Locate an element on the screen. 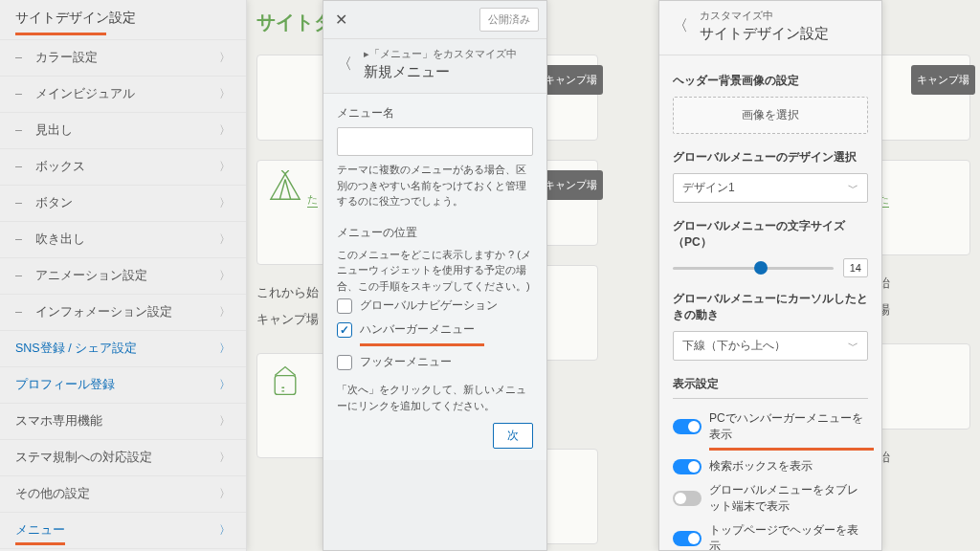 The width and height of the screenshot is (980, 551). help-text: このメニューをどこに表示しますか ? (メニューウィジェットを使用する予定の場合… is located at coordinates (434, 271).